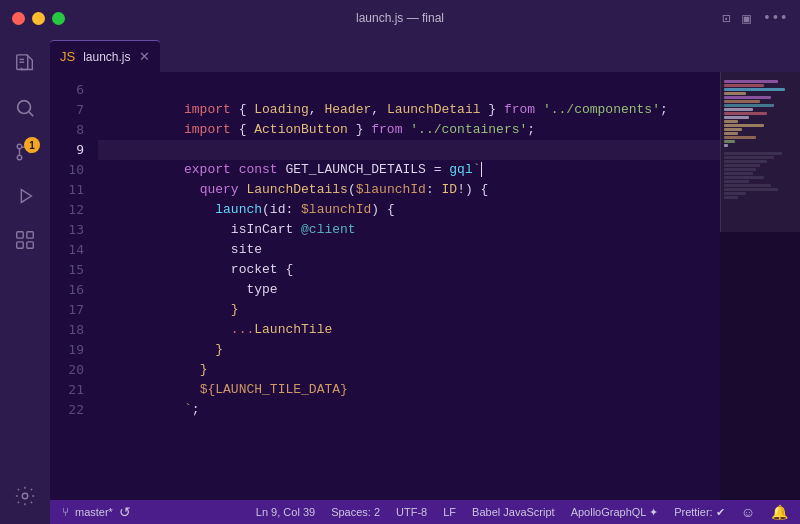  Describe the element at coordinates (74, 130) in the screenshot. I see `line-num-8: 8` at that location.